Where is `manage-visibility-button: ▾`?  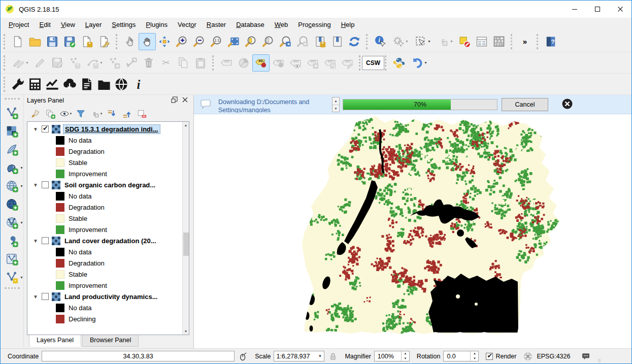
manage-visibility-button: ▾ is located at coordinates (65, 114).